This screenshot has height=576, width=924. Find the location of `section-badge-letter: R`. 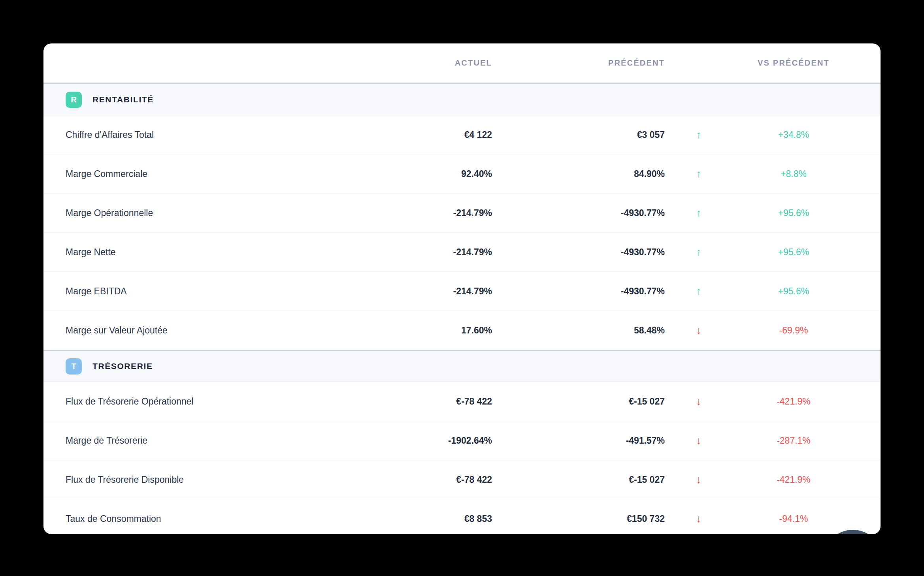

section-badge-letter: R is located at coordinates (74, 100).